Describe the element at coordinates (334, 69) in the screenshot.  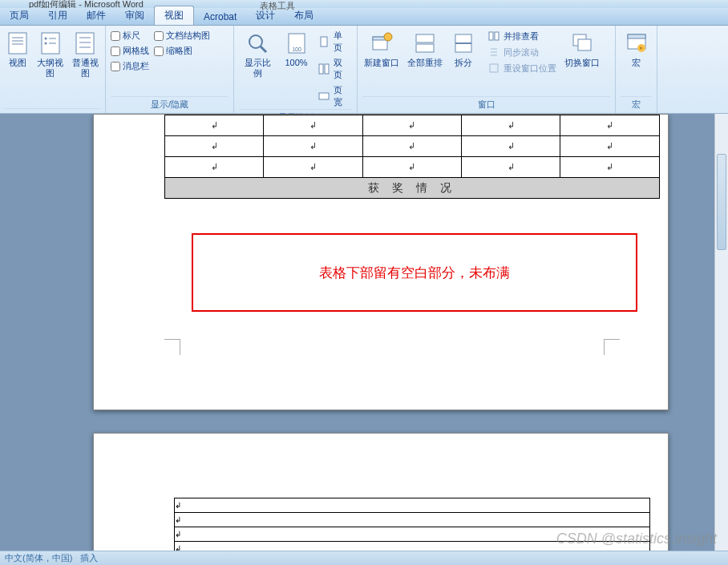
I see `two-page-button: 双页` at that location.